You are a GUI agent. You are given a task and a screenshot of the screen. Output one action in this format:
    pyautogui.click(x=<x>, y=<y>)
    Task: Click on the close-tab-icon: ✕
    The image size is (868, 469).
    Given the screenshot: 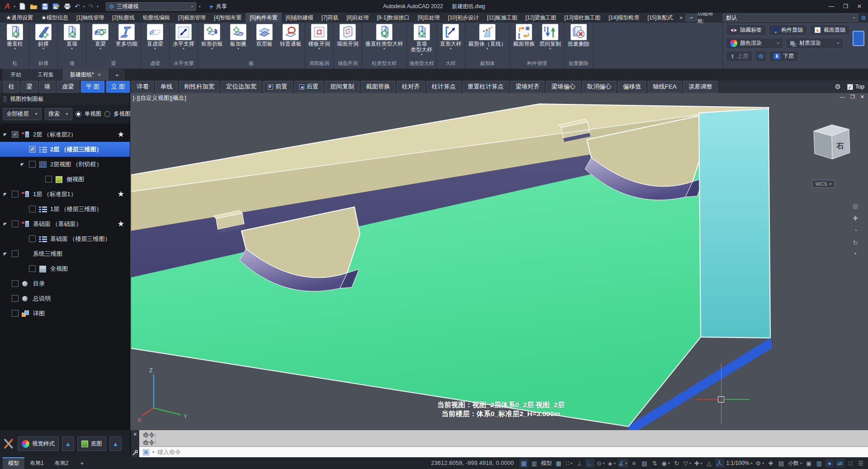 What is the action you would take?
    pyautogui.click(x=99, y=75)
    